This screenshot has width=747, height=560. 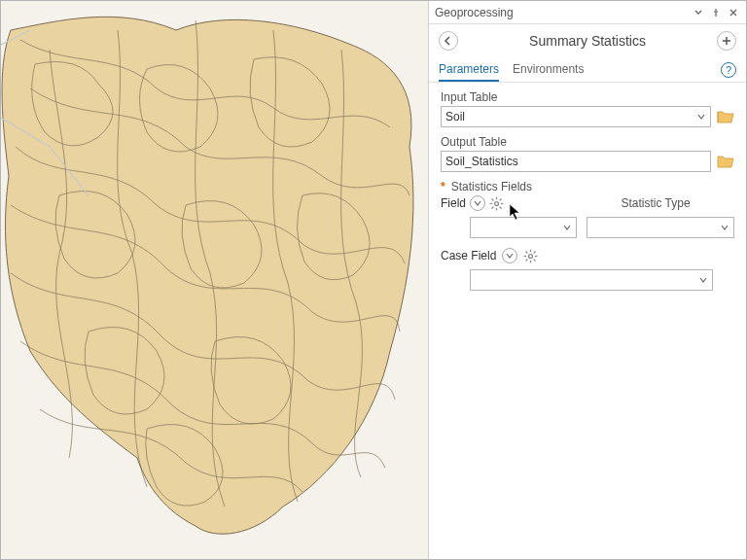 I want to click on param-statistics-fields: * Statistics Fields Field Statistic Type, so click(x=587, y=209).